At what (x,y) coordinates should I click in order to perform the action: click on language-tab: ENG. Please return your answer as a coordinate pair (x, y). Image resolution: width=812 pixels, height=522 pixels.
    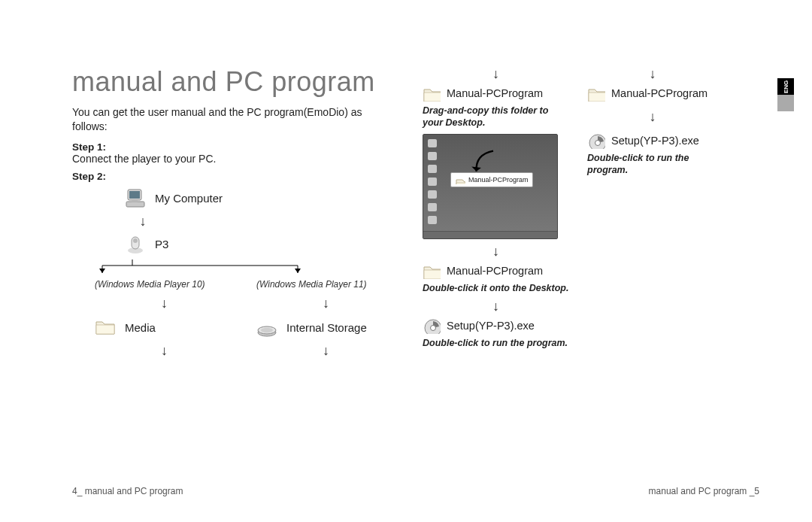
    Looking at the image, I should click on (786, 95).